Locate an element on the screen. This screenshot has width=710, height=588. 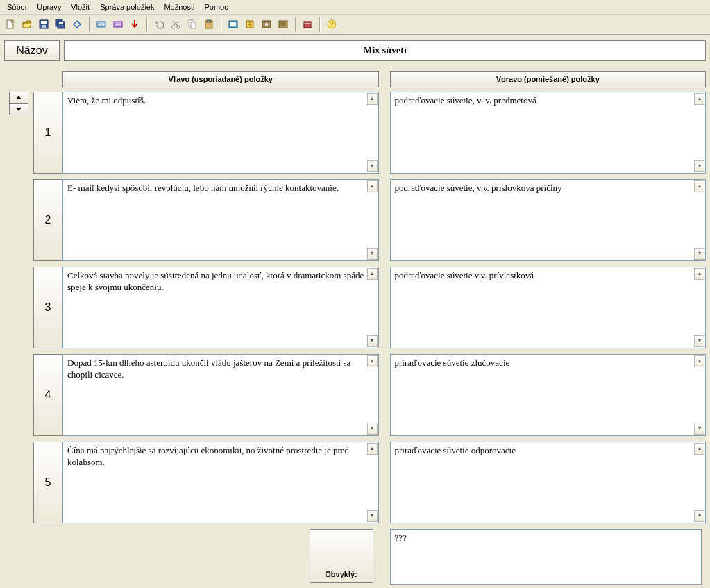
wizard2-icon is located at coordinates (118, 24).